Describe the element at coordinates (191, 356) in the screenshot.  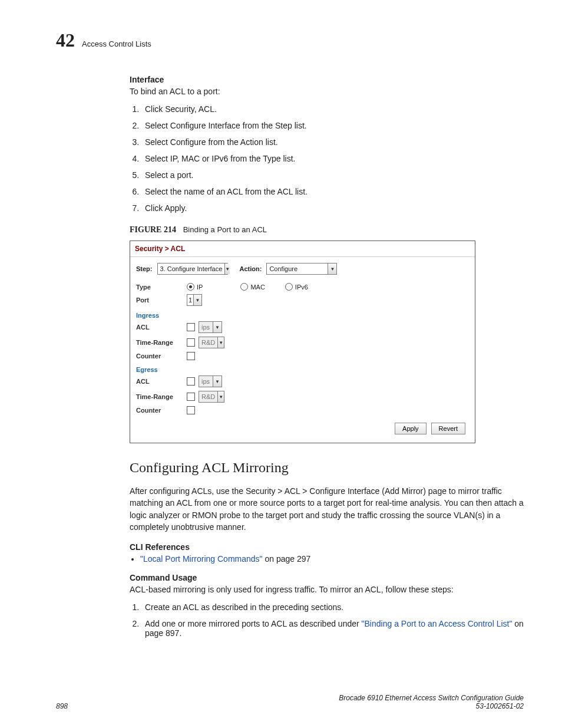
I see `ingress-counter-checkbox` at that location.